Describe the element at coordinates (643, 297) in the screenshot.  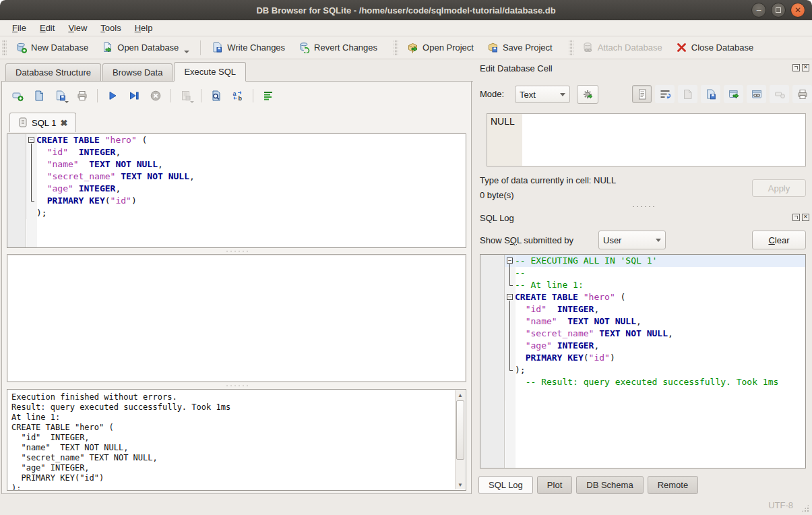
I see `code-line: 4−CREATE TABLE "hero" (` at that location.